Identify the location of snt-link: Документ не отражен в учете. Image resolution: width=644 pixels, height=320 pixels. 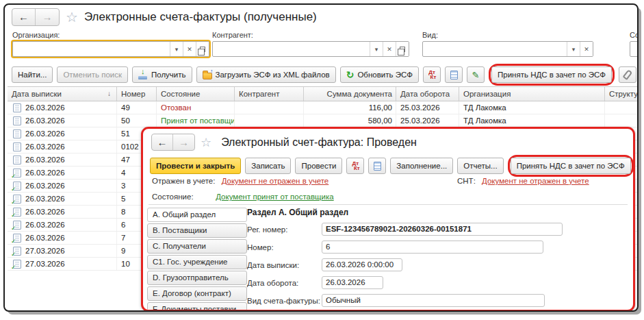
(535, 181).